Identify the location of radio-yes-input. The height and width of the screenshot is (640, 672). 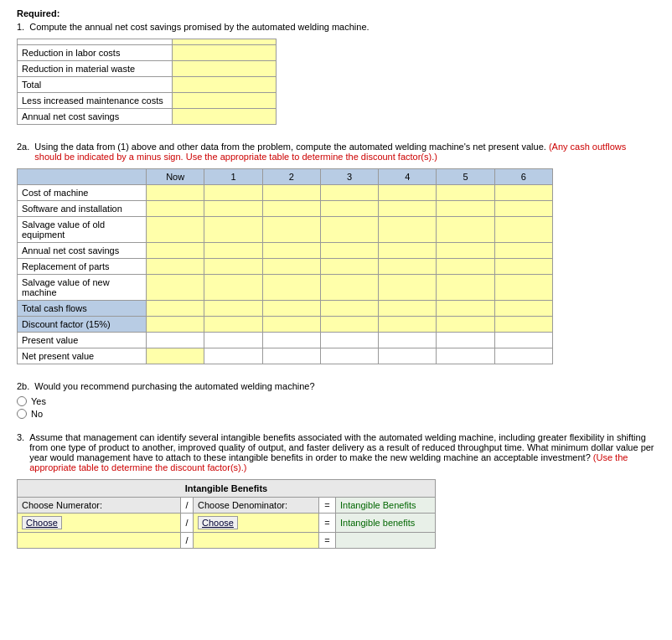
(22, 401).